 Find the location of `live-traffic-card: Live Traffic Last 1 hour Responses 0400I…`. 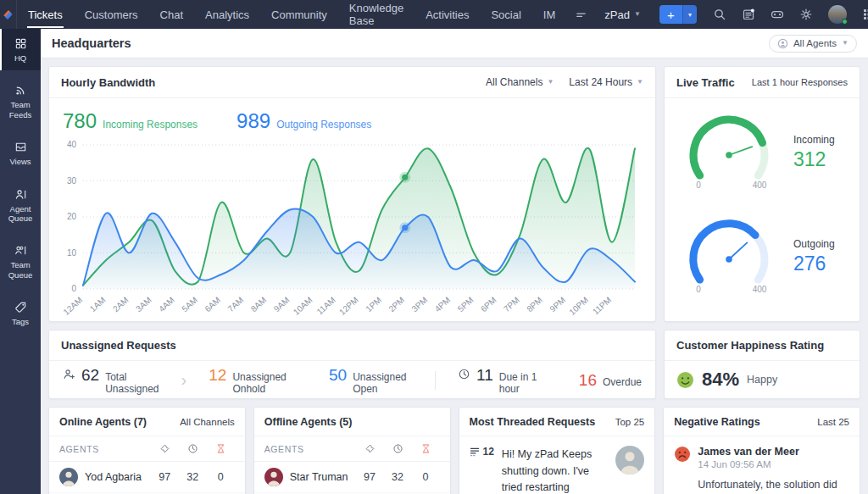

live-traffic-card: Live Traffic Last 1 hour Responses 0400I… is located at coordinates (762, 194).